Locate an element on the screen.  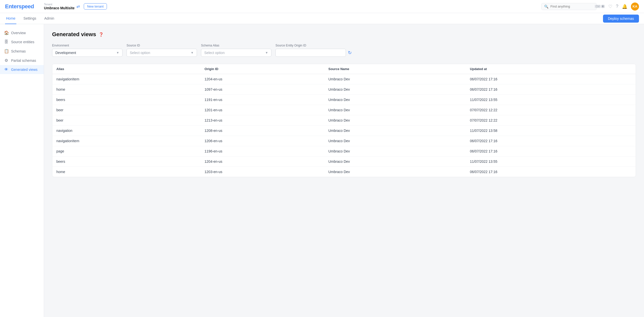
cell-origin-id: 1208-en-us is located at coordinates (262, 131).